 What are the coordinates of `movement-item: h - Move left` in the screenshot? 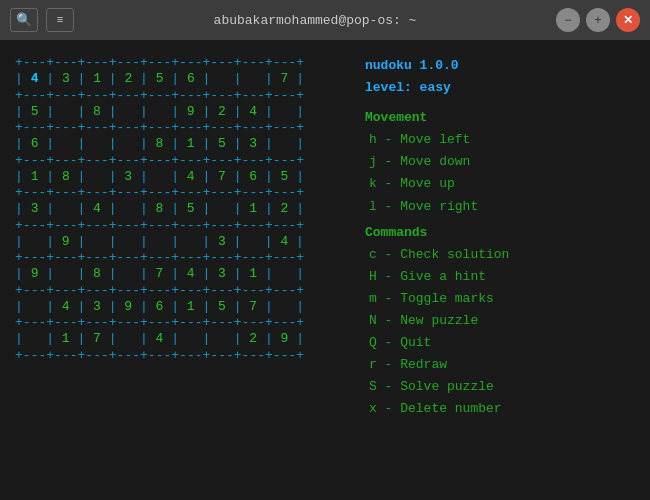 It's located at (495, 140).